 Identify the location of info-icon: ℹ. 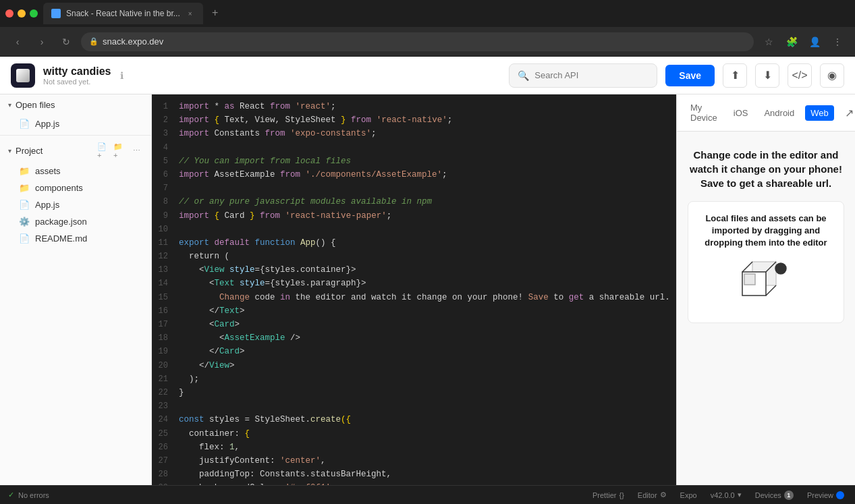
(121, 76).